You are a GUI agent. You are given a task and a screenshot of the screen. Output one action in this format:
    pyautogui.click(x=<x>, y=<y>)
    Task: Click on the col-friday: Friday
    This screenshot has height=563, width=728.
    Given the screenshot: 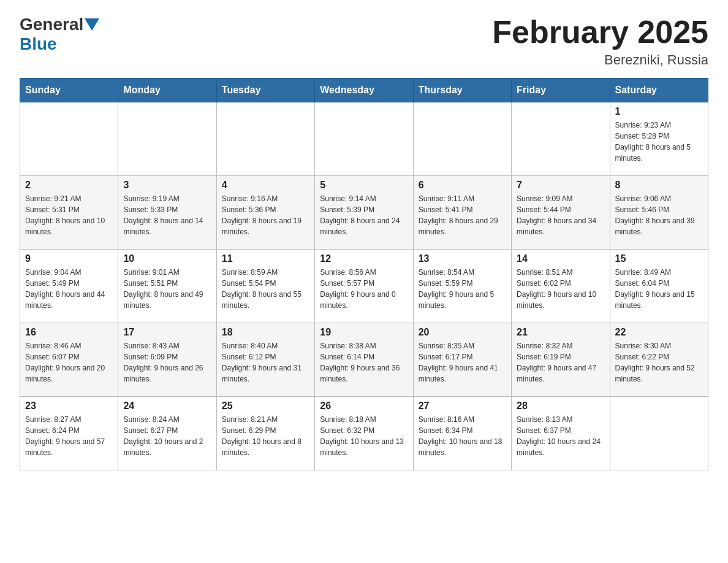 What is the action you would take?
    pyautogui.click(x=561, y=91)
    